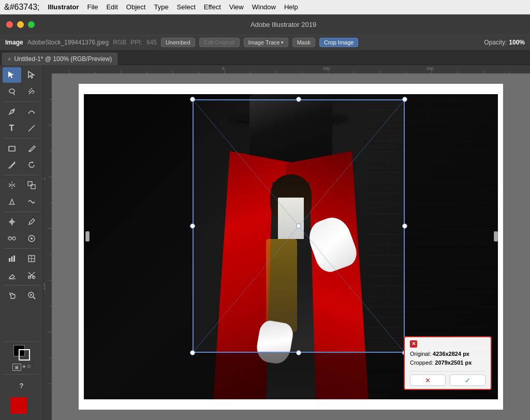 The height and width of the screenshot is (420, 530). I want to click on mask-button: Mask, so click(304, 42).